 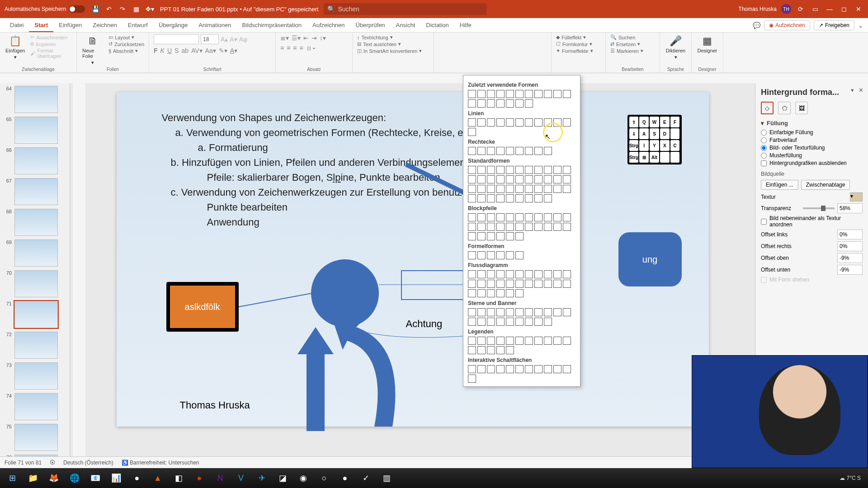 I want to click on app-icon-3: ●, so click(x=199, y=478).